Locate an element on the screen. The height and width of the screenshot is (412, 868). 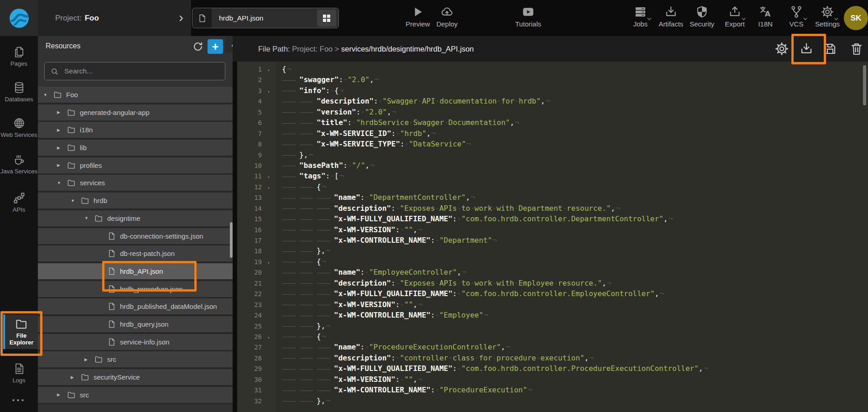
code-text: "name":·"DepartmentController",¬ is located at coordinates (379, 197).